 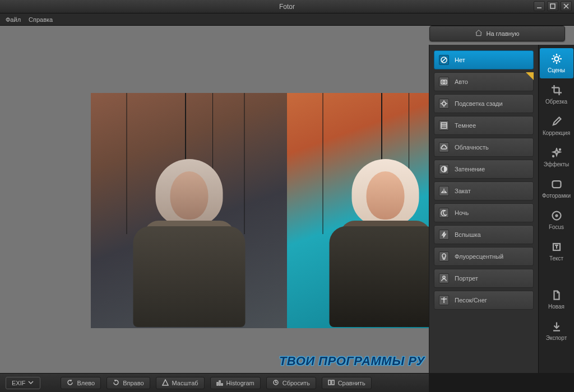 I want to click on tool-pencil: Коррекция, so click(x=557, y=126).